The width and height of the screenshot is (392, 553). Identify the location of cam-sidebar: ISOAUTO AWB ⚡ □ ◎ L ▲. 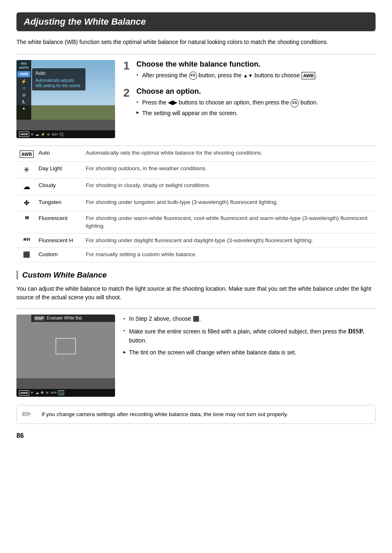
(24, 90).